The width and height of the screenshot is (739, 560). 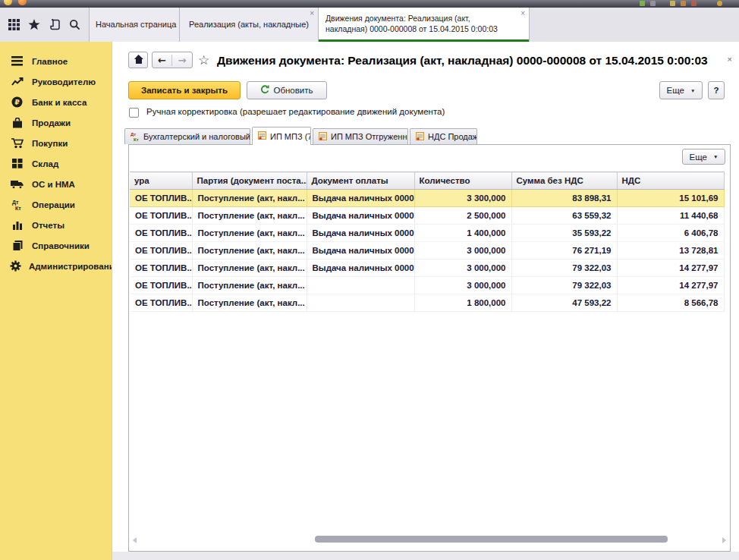 I want to click on tab-label: ИП МПЗ Отгруженные (7), so click(x=370, y=137).